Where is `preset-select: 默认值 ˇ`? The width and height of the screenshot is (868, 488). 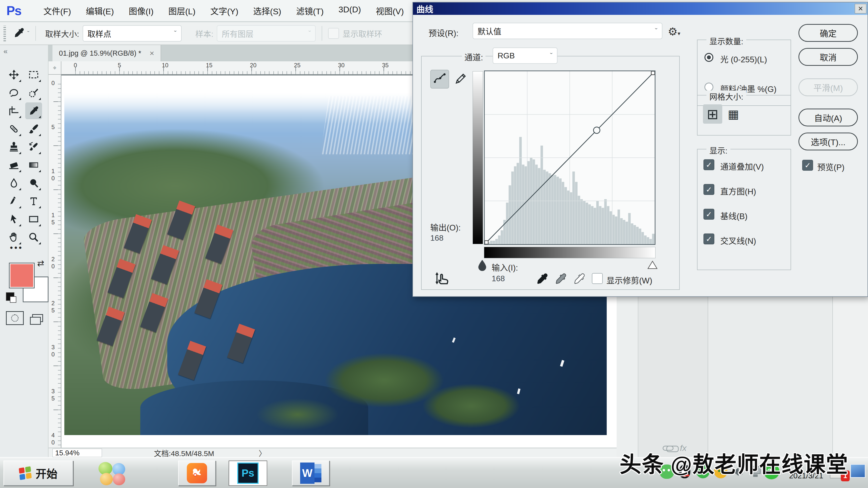
preset-select: 默认值 ˇ is located at coordinates (567, 31).